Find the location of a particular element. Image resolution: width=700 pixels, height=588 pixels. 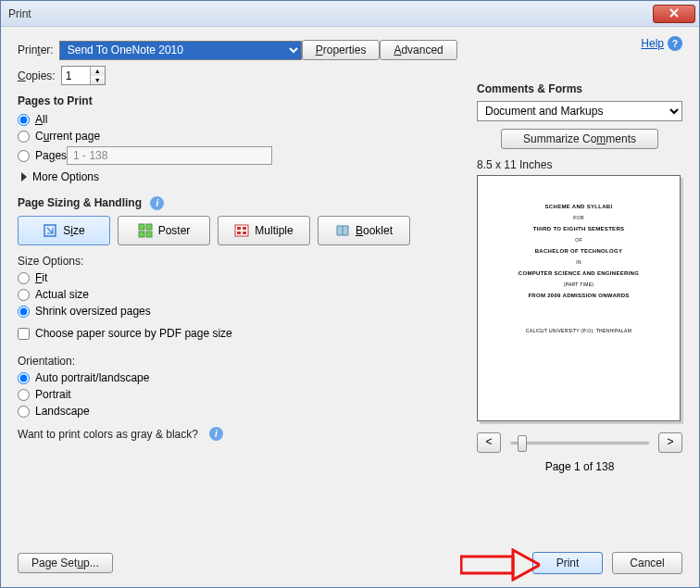

pages-range-input is located at coordinates (169, 156).